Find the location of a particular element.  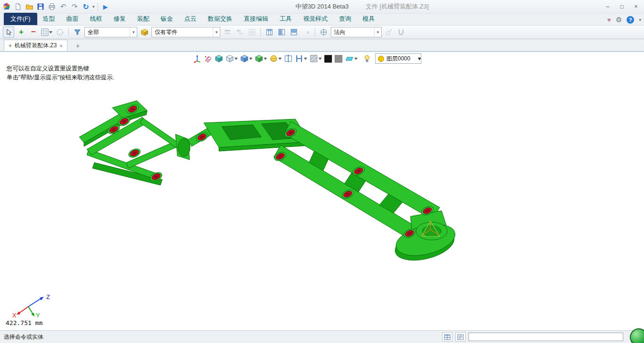

column-view-icon is located at coordinates (282, 32).